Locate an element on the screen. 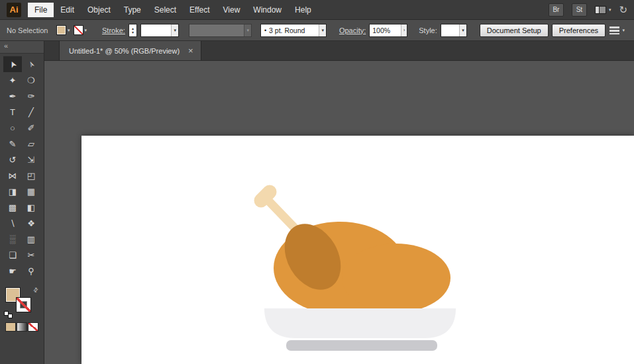 This screenshot has width=634, height=364. artboard-tool: ❏ is located at coordinates (13, 255).